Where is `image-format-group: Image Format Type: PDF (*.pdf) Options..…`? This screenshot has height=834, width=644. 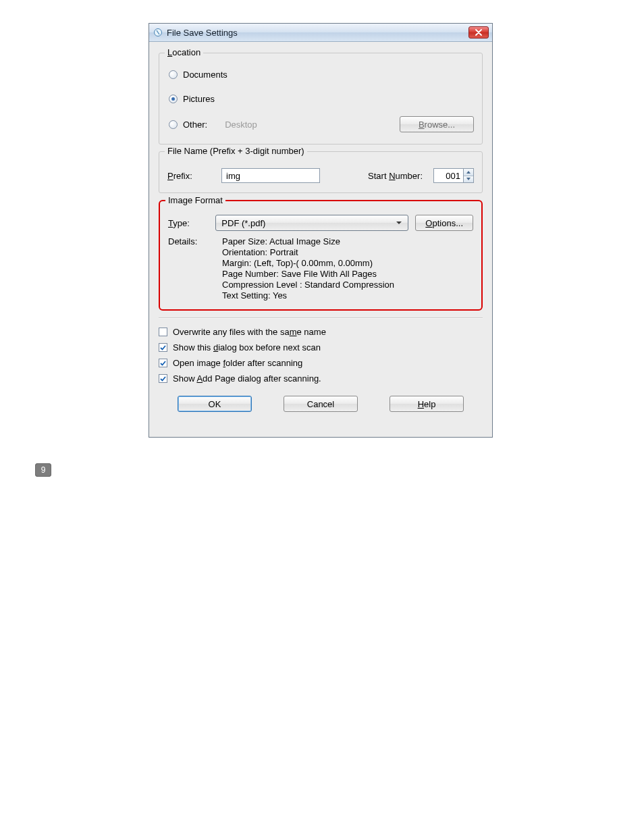
image-format-group: Image Format Type: PDF (*.pdf) Options..… is located at coordinates (321, 255).